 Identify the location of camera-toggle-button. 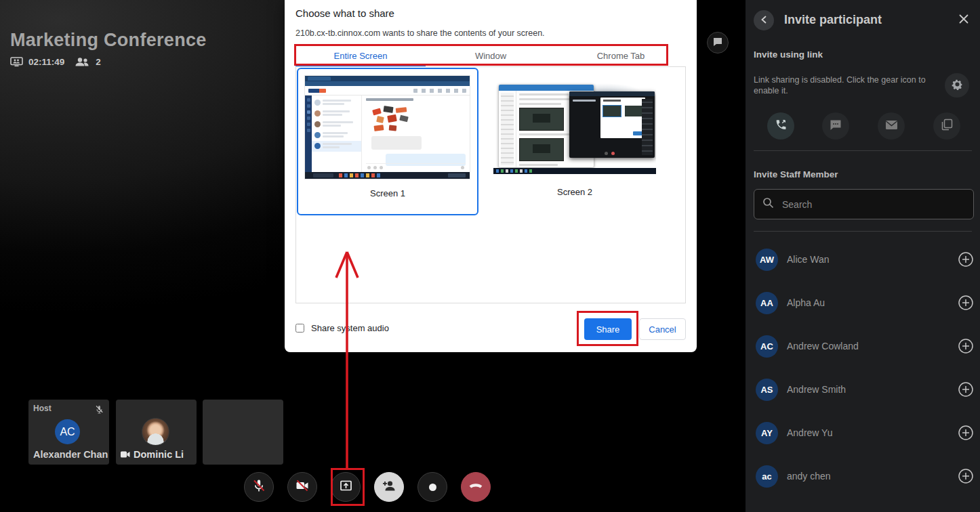
(302, 487).